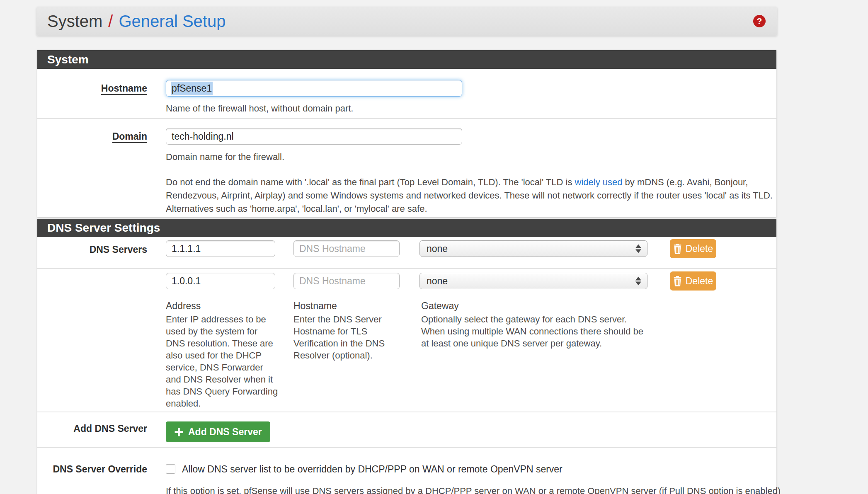  Describe the element at coordinates (537, 306) in the screenshot. I see `gateway-column-title: Gateway` at that location.